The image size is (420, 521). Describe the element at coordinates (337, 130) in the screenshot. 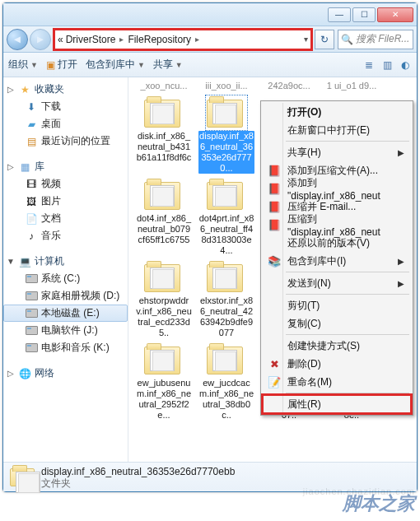

I see `menu-open-new-window: 在新窗口中打开(E)` at that location.